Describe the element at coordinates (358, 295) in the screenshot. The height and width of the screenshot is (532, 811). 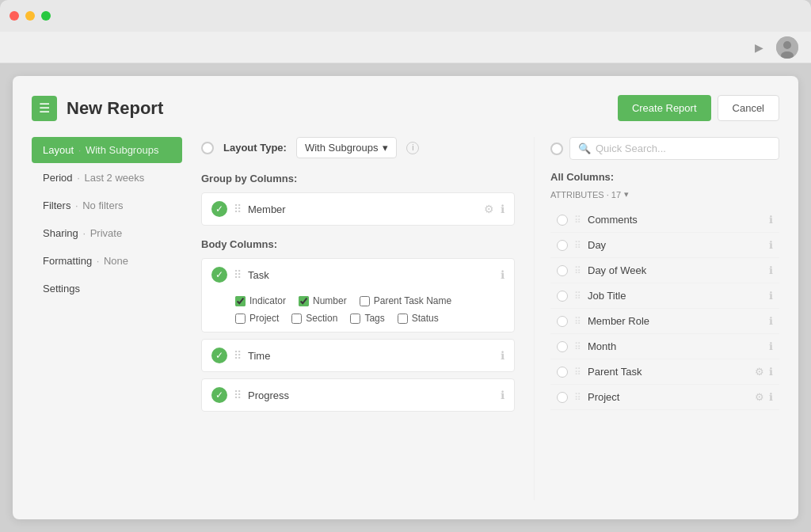
I see `body-column-item: ✓ ⠿ Task ℹ Indicator Number Parent` at that location.